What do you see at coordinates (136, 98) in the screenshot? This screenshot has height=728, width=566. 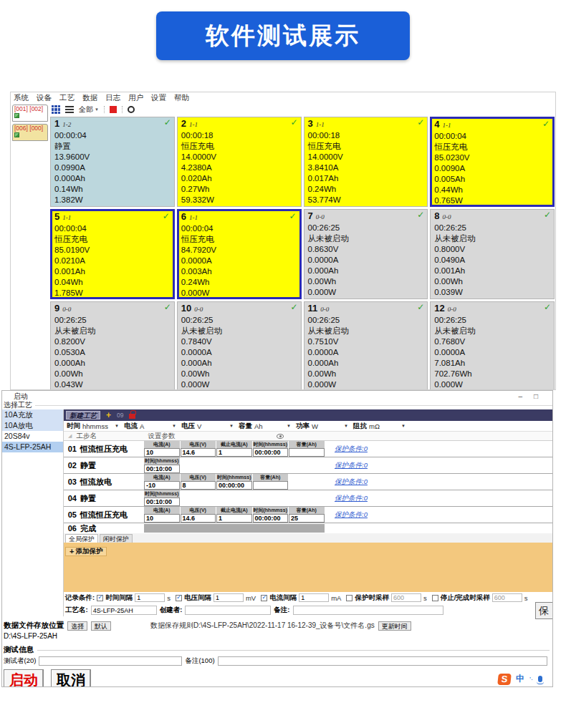 I see `menu-item: 用户` at bounding box center [136, 98].